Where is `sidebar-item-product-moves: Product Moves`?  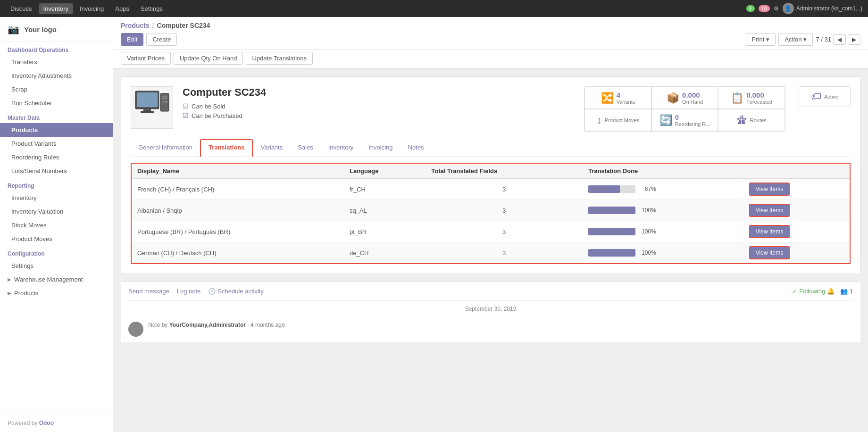
sidebar-item-product-moves: Product Moves is located at coordinates (57, 239).